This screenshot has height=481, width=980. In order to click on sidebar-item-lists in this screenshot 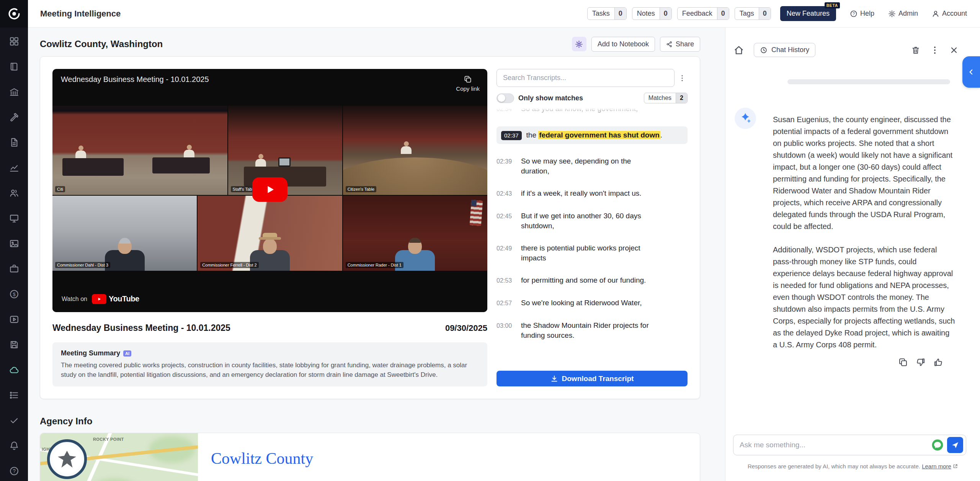, I will do `click(14, 395)`.